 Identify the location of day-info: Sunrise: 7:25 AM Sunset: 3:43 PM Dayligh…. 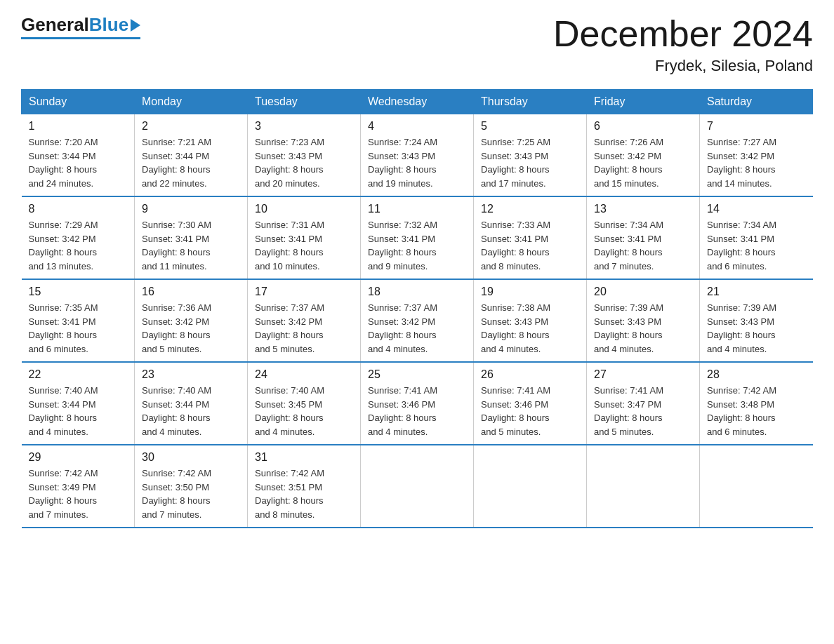
(530, 163).